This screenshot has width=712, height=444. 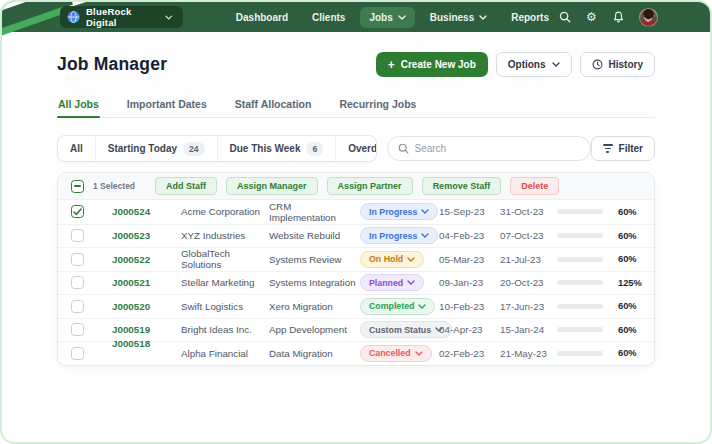 What do you see at coordinates (356, 212) in the screenshot?
I see `table-row: J000524 Acme Corporation CRM Implementat…` at bounding box center [356, 212].